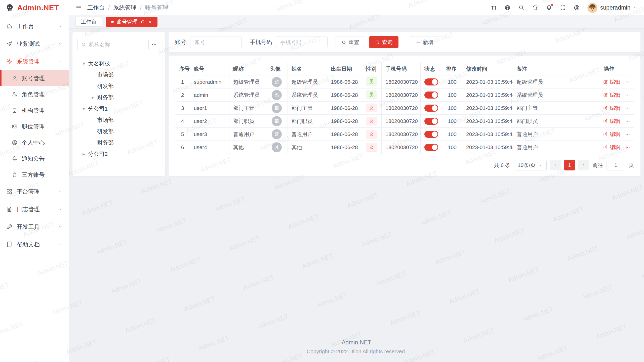 Image resolution: width=644 pixels, height=362 pixels. What do you see at coordinates (401, 82) in the screenshot?
I see `cell-phone: 18020030720` at bounding box center [401, 82].